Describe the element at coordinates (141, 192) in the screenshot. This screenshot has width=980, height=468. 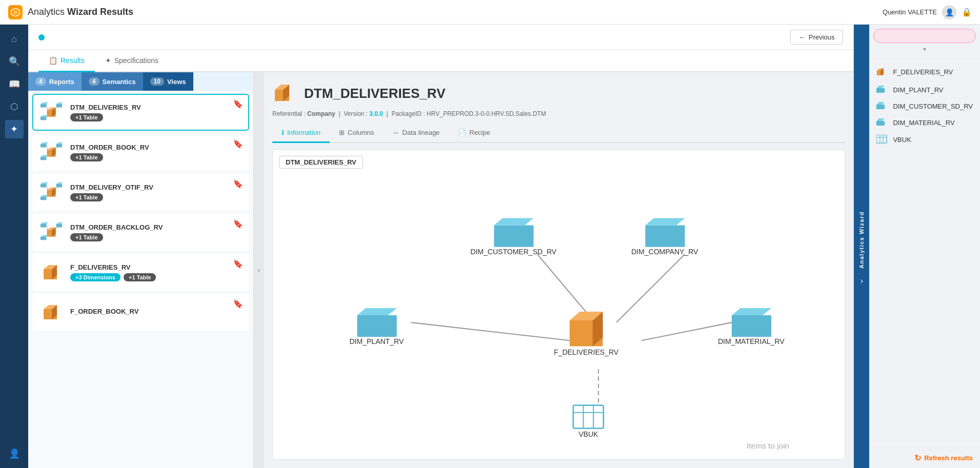
I see `list-item: DTM_DELIVERY_OTIF_RV +1 Table 🔖` at that location.